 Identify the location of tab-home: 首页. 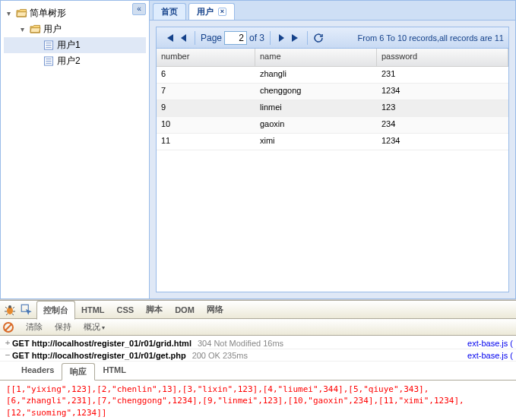
(169, 11).